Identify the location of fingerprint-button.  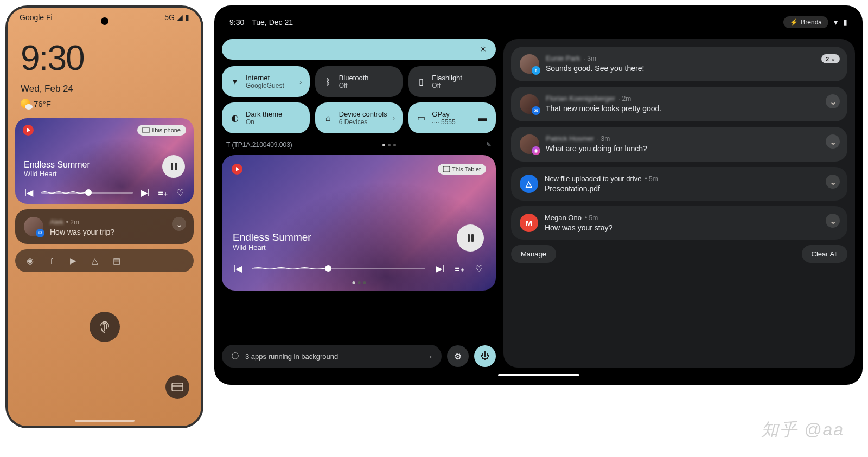
(105, 327).